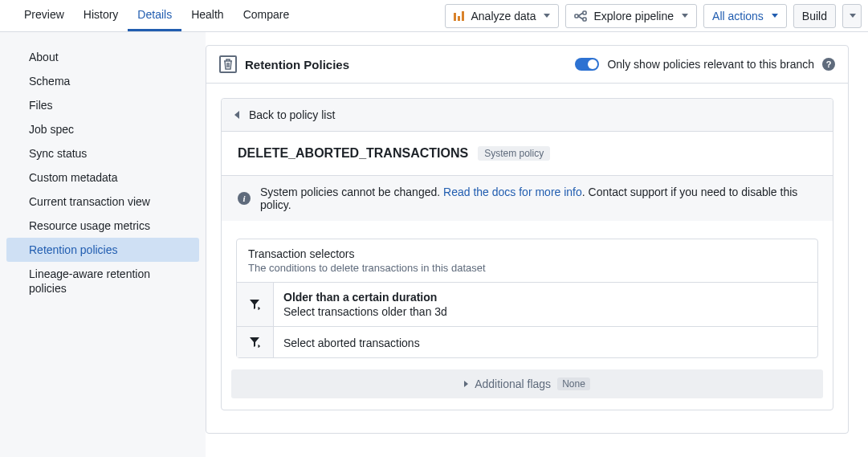 The height and width of the screenshot is (457, 868). Describe the element at coordinates (103, 153) in the screenshot. I see `sidebar-item-sync-status: Sync status` at that location.